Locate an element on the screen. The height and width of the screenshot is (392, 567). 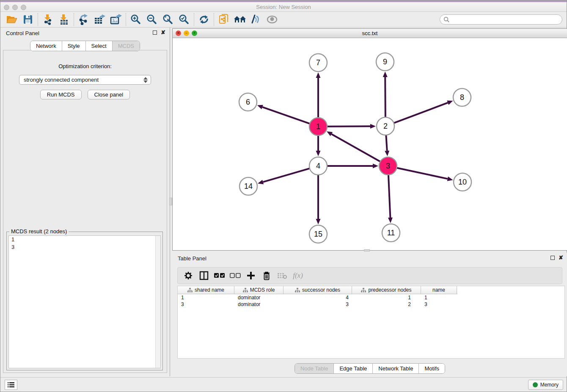
table-panel-title: Table Panel is located at coordinates (192, 258).